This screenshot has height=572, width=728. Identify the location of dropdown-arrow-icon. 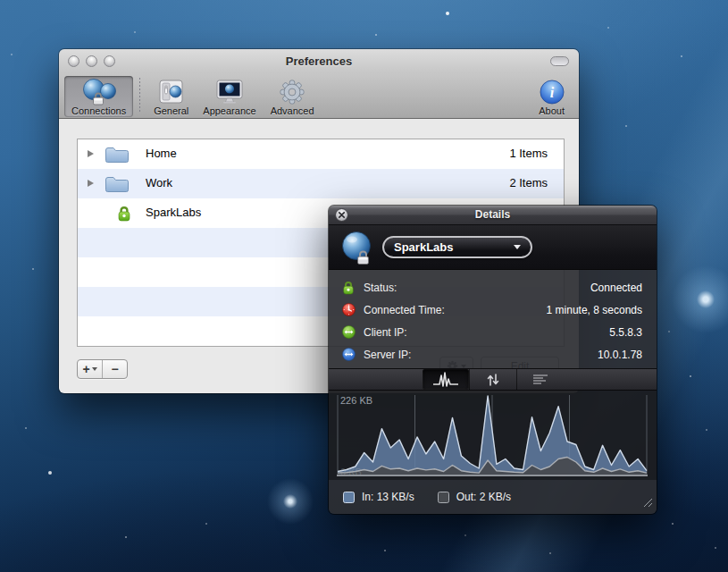
(517, 247).